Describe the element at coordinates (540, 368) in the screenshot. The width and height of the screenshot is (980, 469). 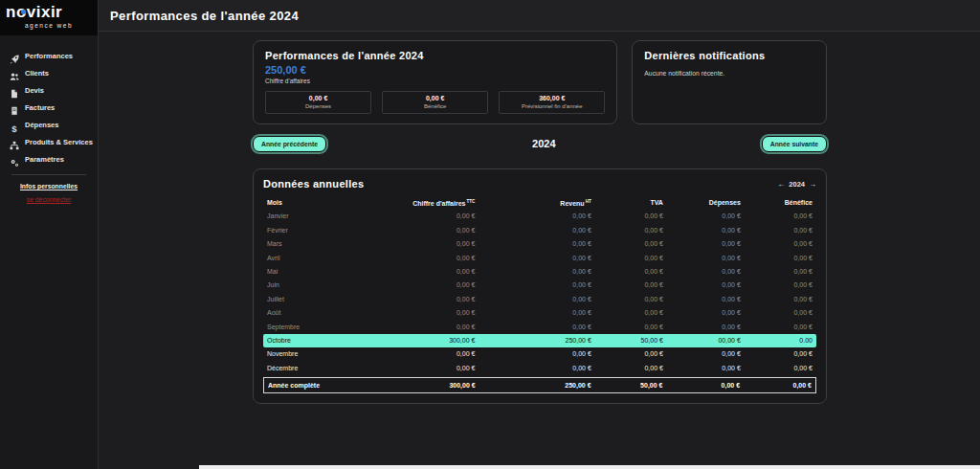
I see `table-row-décembre: Décembre0,00 €0,00 €0,00 €0,00 €0,00 €` at that location.